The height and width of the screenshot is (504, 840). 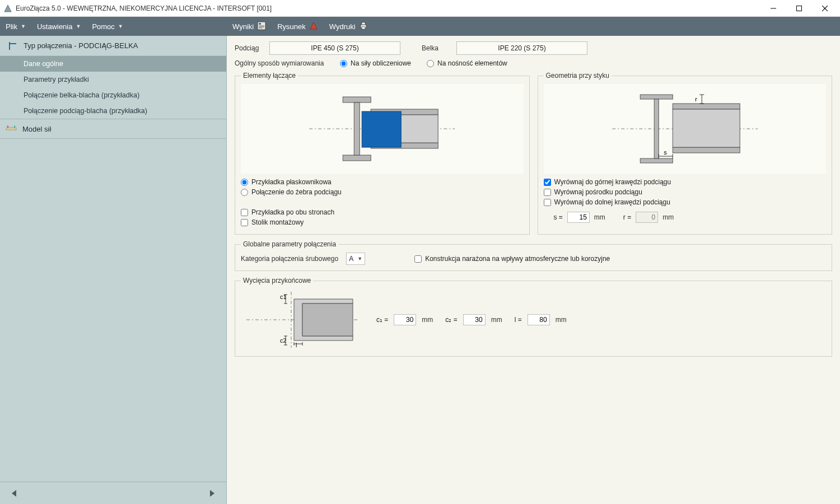 I want to click on geom-check-2: Wyrównaj pośrodku podciągu, so click(x=685, y=192).